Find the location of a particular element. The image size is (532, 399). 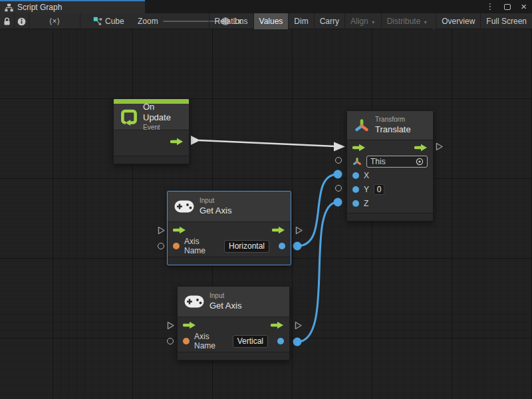

node-subtitle: Transform is located at coordinates (393, 120).